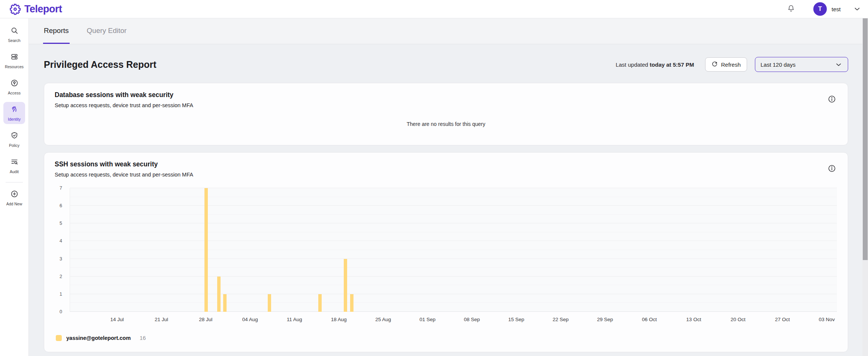  Describe the element at coordinates (778, 64) in the screenshot. I see `range-select-value: Last 120 days` at that location.